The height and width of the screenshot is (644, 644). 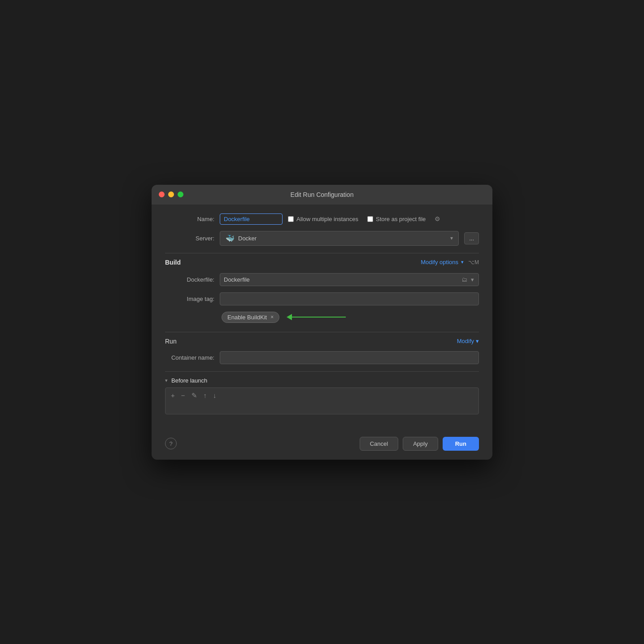 What do you see at coordinates (171, 341) in the screenshot?
I see `run-section-title: Run` at bounding box center [171, 341].